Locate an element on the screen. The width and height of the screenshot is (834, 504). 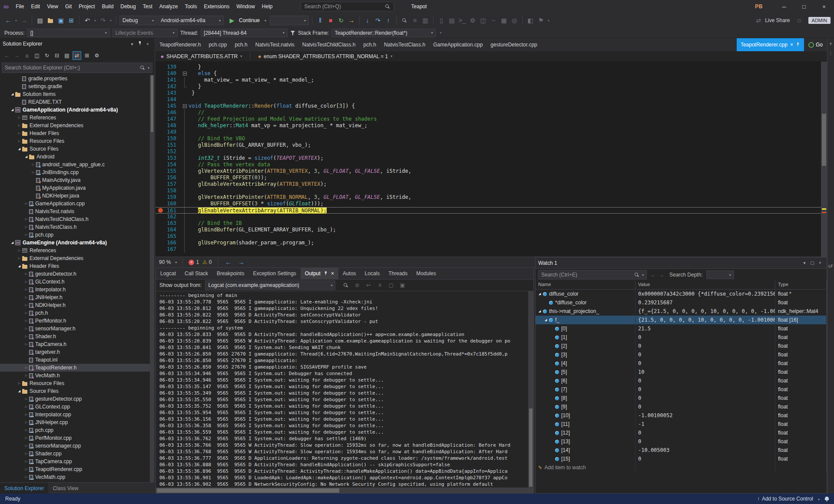
new-folder-icon: ⊞ is located at coordinates (87, 56).